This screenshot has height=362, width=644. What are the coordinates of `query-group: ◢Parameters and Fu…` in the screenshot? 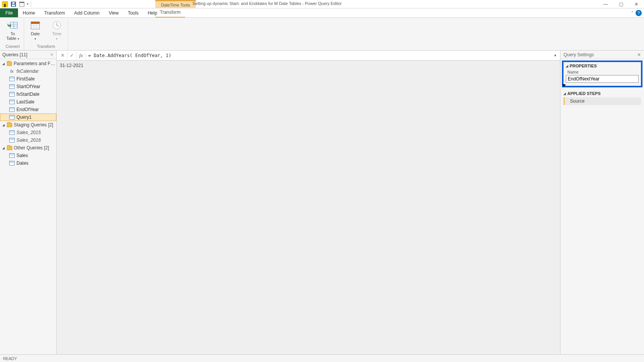 It's located at (28, 64).